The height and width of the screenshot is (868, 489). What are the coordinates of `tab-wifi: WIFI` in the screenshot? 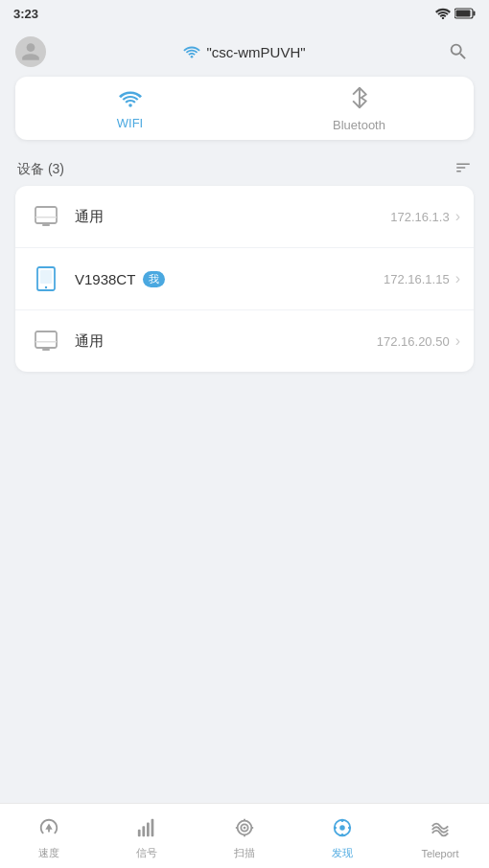 It's located at (130, 108).